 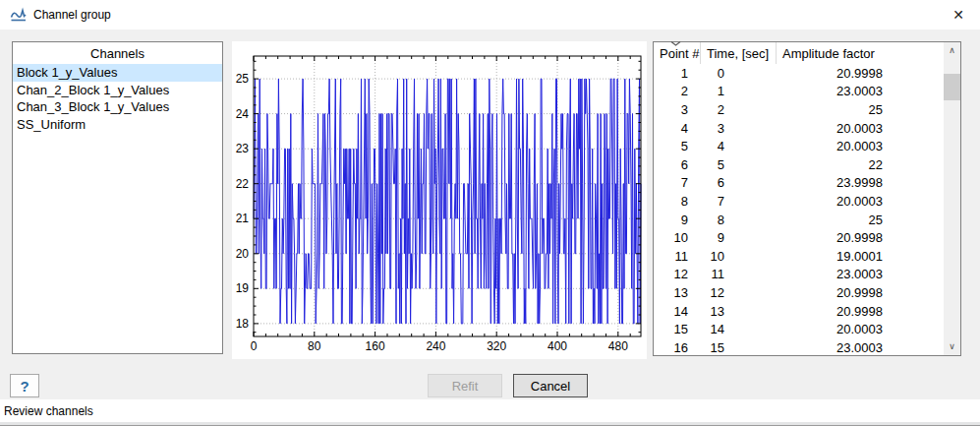 I want to click on table-cell: 16, so click(x=677, y=348).